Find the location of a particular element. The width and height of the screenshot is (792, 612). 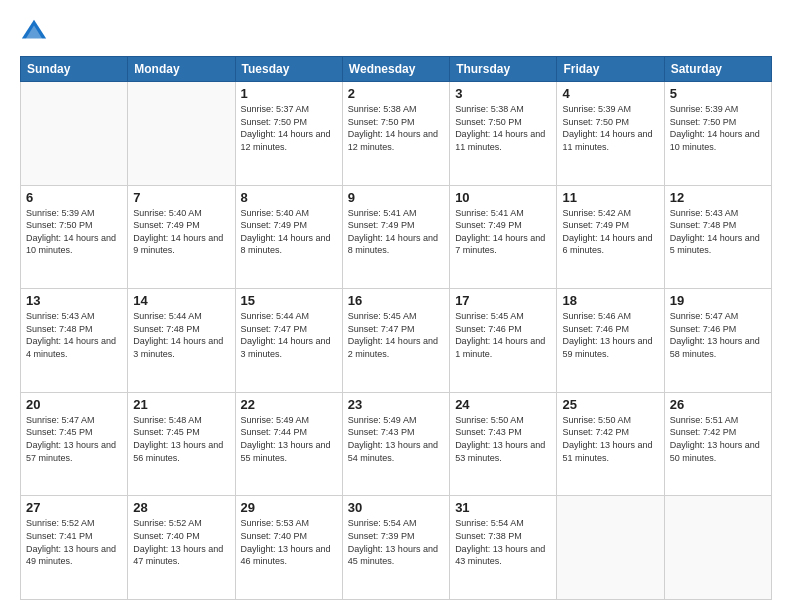

calendar-cell: 12Sunrise: 5:43 AM Sunset: 7:48 PM Dayli… is located at coordinates (718, 237).